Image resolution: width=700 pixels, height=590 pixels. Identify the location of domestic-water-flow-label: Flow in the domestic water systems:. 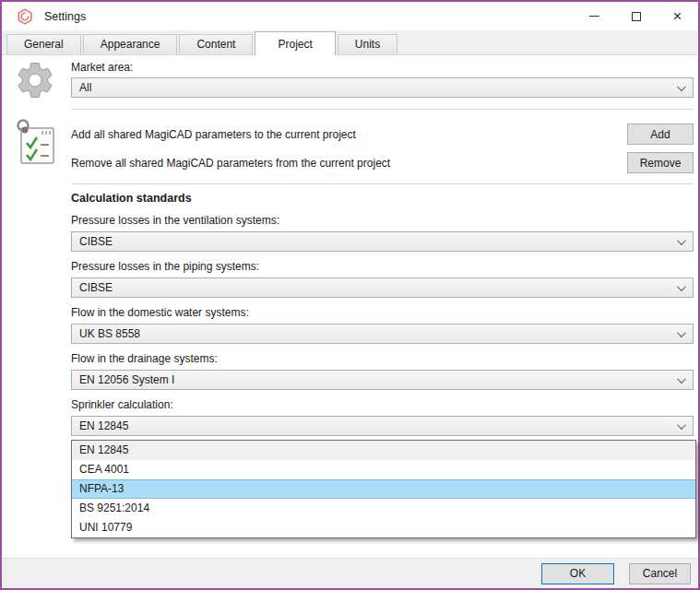
(382, 313).